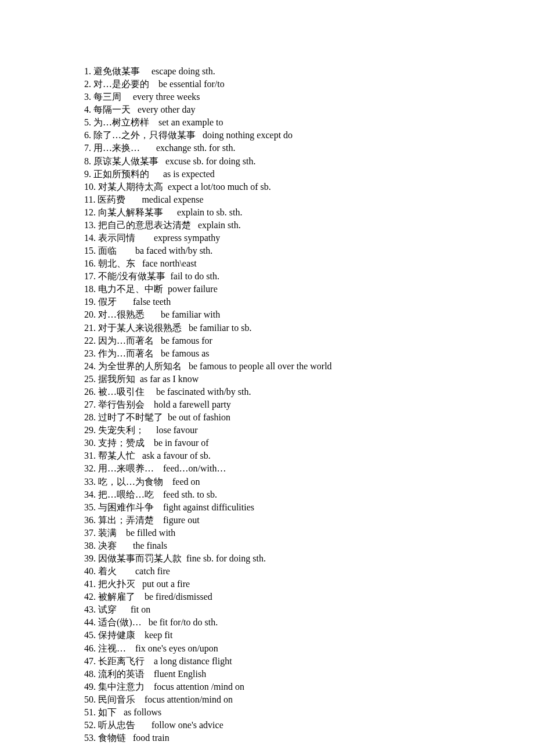  What do you see at coordinates (121, 430) in the screenshot?
I see `entry-chinese: 失宠失利；` at bounding box center [121, 430].